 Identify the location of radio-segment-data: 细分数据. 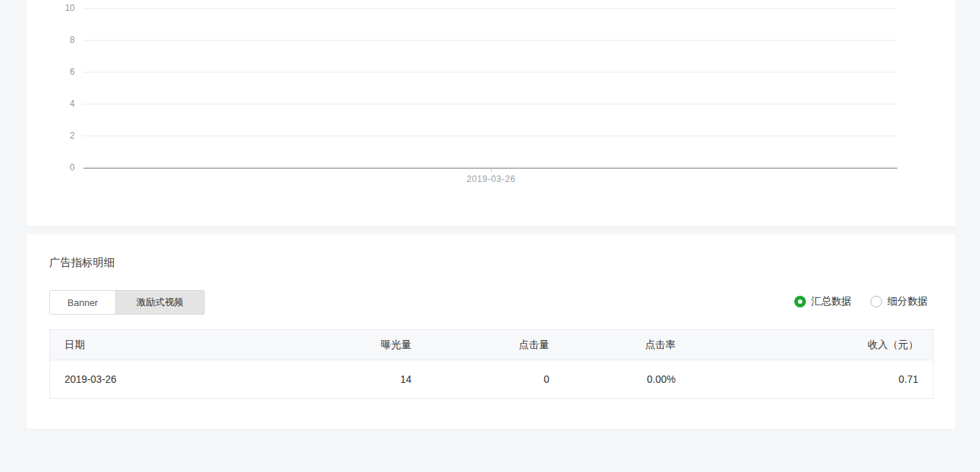
(899, 302).